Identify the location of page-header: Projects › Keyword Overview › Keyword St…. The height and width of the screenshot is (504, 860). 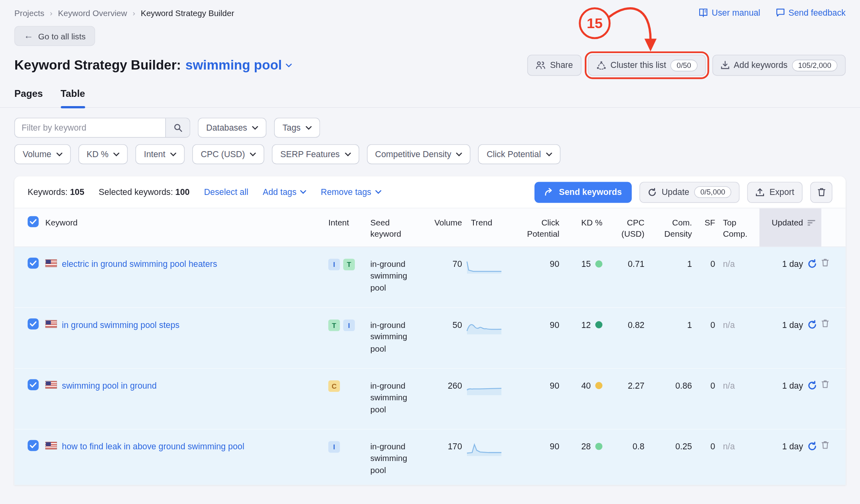
(430, 38).